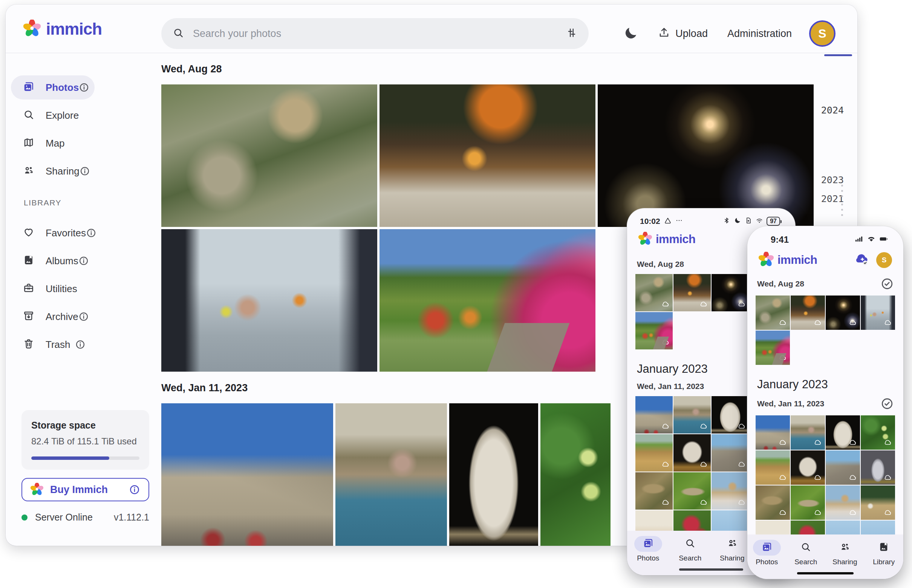 The width and height of the screenshot is (912, 588). I want to click on nav-item-library: Library, so click(884, 557).